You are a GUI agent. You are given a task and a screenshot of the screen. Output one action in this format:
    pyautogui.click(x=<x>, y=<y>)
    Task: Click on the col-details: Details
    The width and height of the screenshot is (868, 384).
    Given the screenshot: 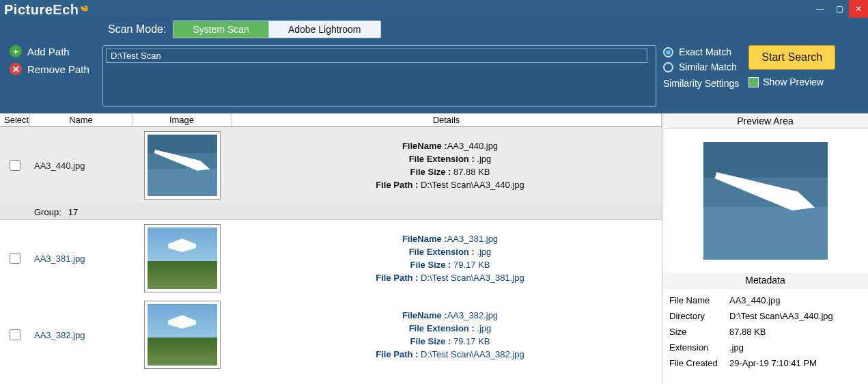 What is the action you would take?
    pyautogui.click(x=447, y=120)
    